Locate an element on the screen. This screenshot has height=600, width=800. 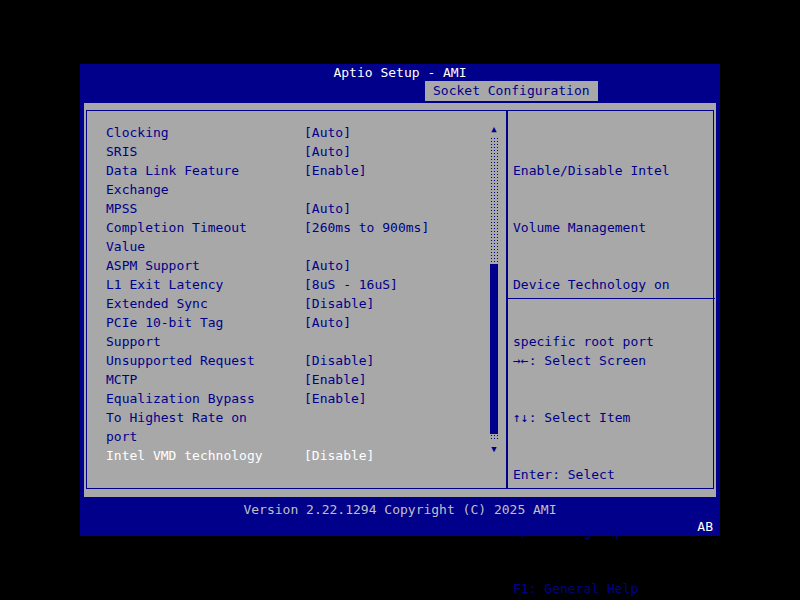
menu-item-pcie-10bit-tag: PCIe 10-bit Tag[Auto] is located at coordinates (288, 322).